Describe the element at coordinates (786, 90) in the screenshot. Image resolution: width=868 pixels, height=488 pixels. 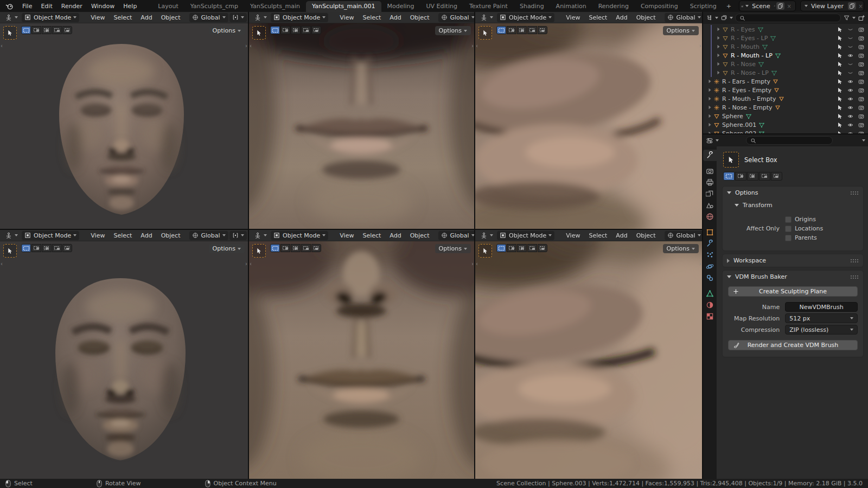
I see `outliner-row: R - Eyes - Empty` at that location.